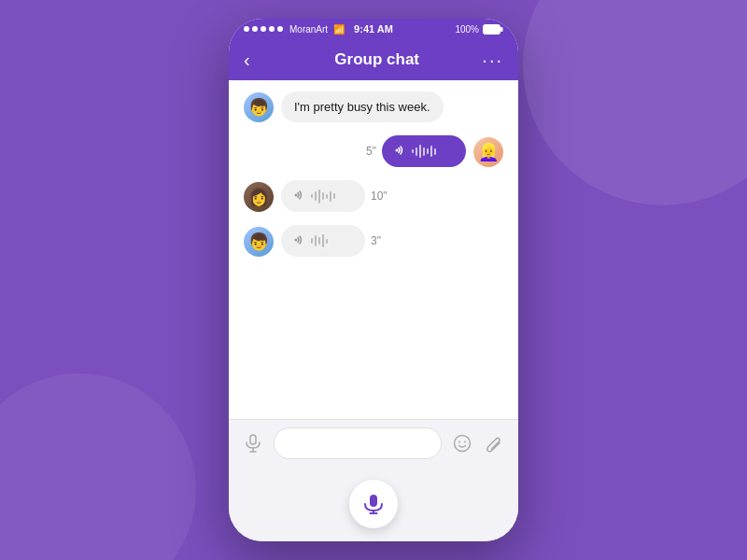 This screenshot has width=747, height=560. I want to click on nav-title: Group chat, so click(377, 60).